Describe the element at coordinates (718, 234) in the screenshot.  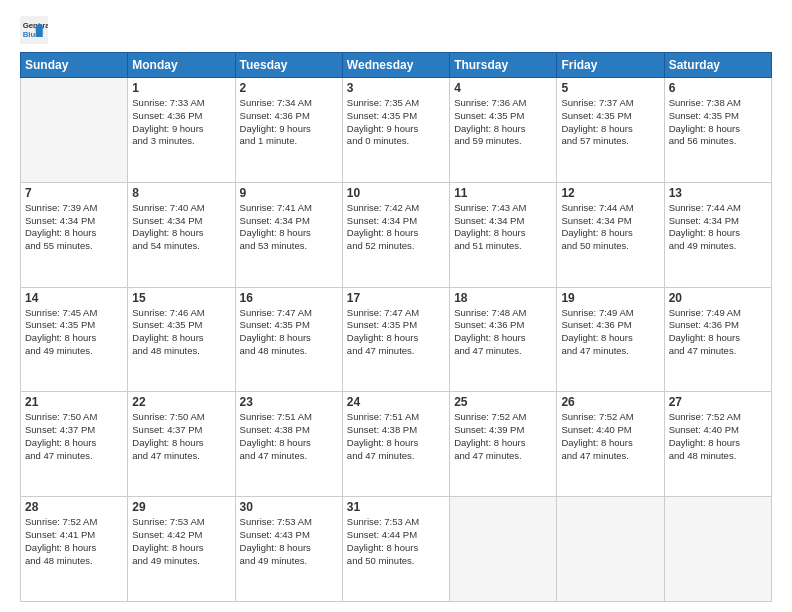
I see `calendar-cell-1-6: 13Sunrise: 7:44 AMSunset: 4:34 PMDayligh…` at that location.